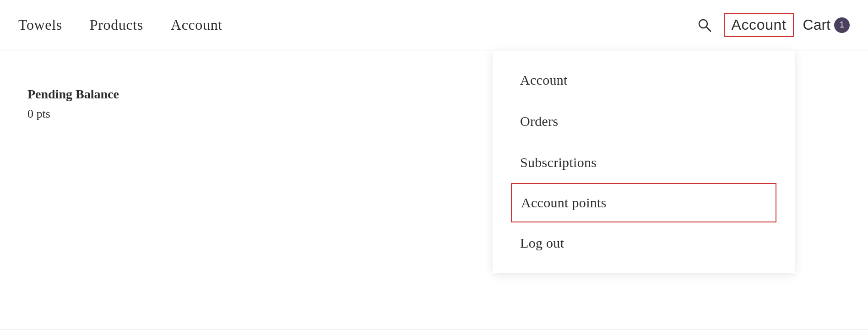 The height and width of the screenshot is (330, 868). Describe the element at coordinates (120, 25) in the screenshot. I see `nav-left: Towels Products Account` at that location.